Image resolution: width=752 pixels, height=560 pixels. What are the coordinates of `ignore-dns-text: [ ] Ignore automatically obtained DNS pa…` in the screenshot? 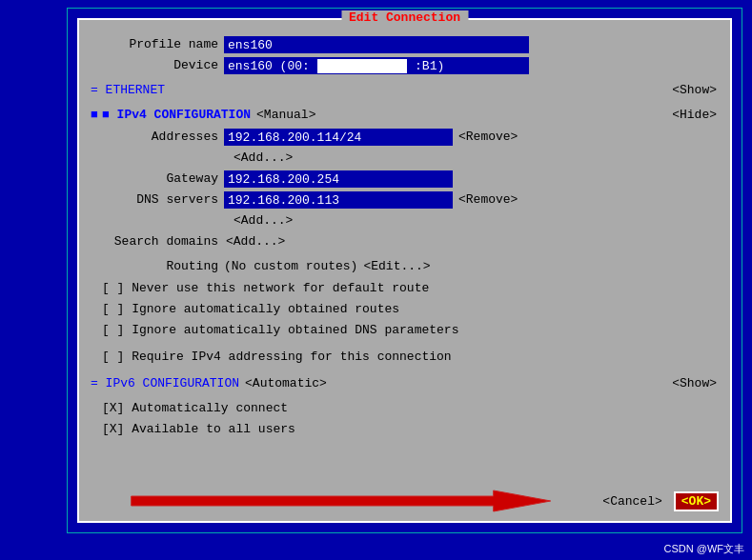 It's located at (280, 330).